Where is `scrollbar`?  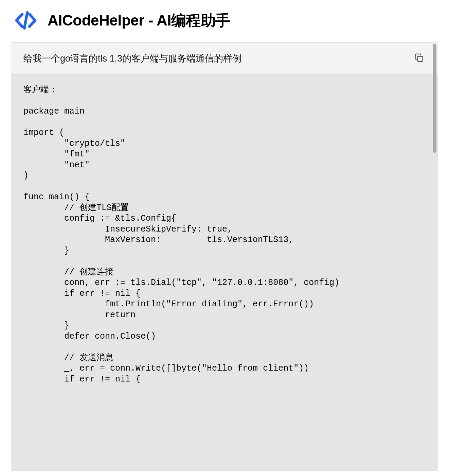 scrollbar is located at coordinates (435, 256).